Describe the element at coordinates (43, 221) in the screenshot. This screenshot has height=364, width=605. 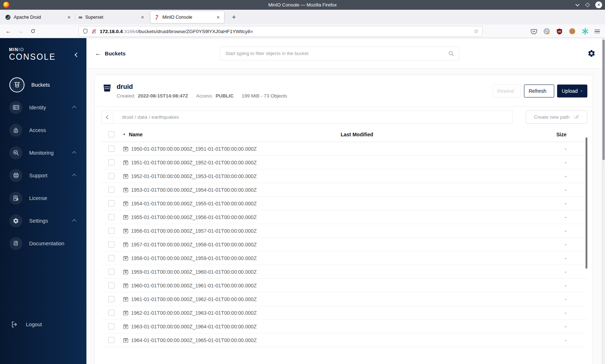
I see `sidebar-item-settings: Settings` at that location.